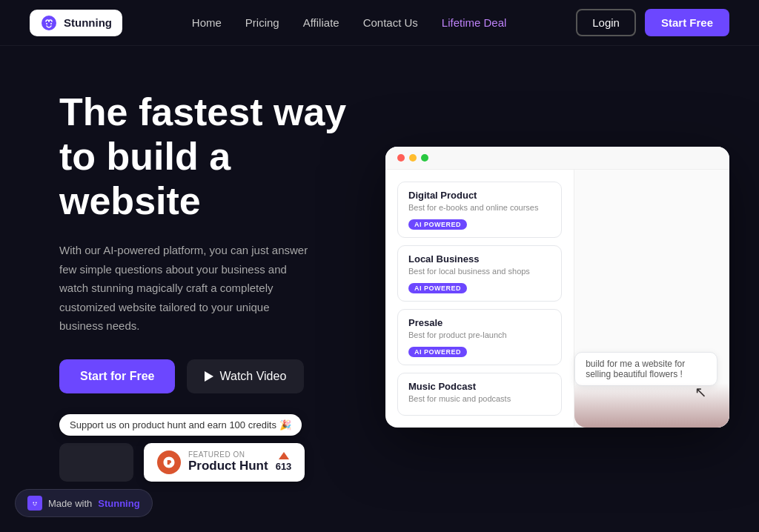 This screenshot has width=759, height=532. I want to click on nav-links: Home Pricing Affiliate Contact Us Lifeti…, so click(350, 23).